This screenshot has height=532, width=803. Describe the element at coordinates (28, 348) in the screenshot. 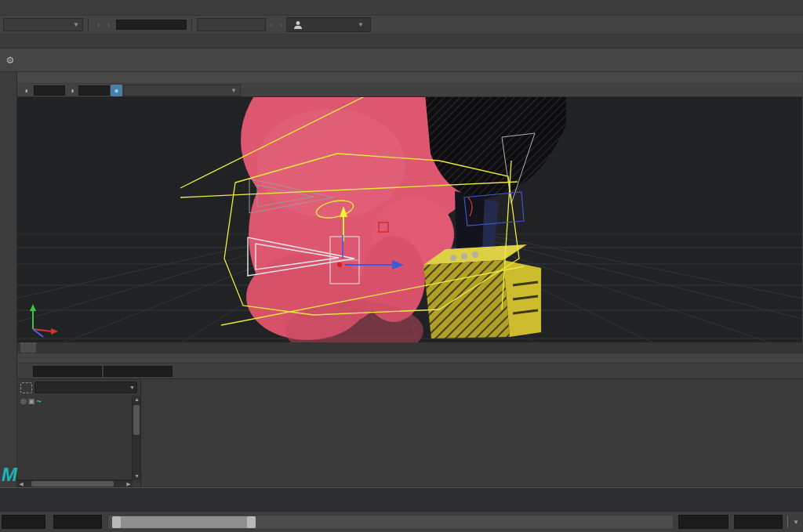

I see `graph-editor-tab` at that location.